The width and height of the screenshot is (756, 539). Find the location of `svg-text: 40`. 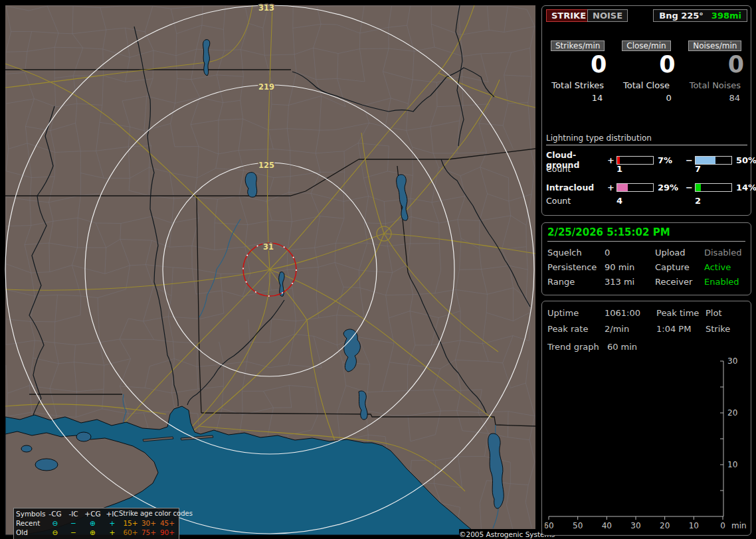

svg-text: 40 is located at coordinates (607, 526).